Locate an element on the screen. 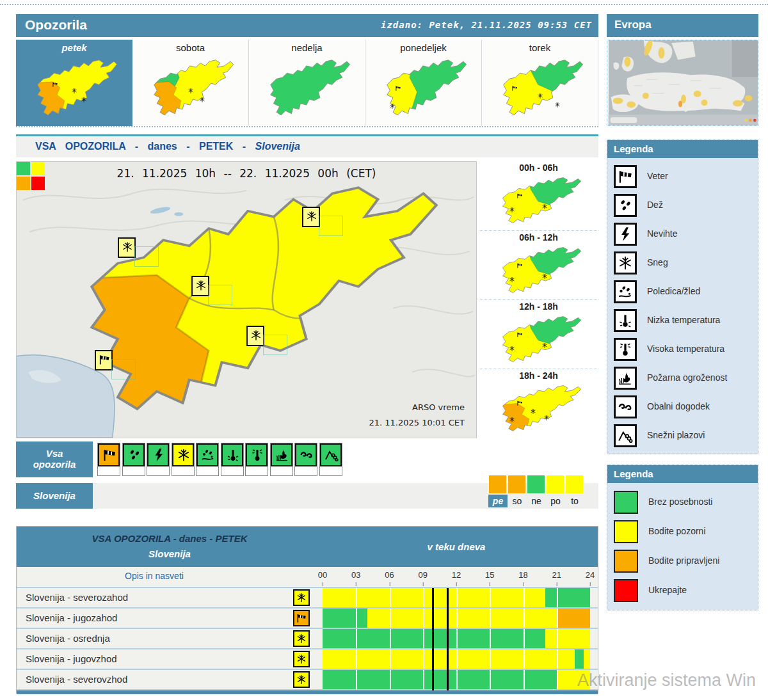 This screenshot has width=768, height=700. legend-label: Brez posebnosti is located at coordinates (680, 502).